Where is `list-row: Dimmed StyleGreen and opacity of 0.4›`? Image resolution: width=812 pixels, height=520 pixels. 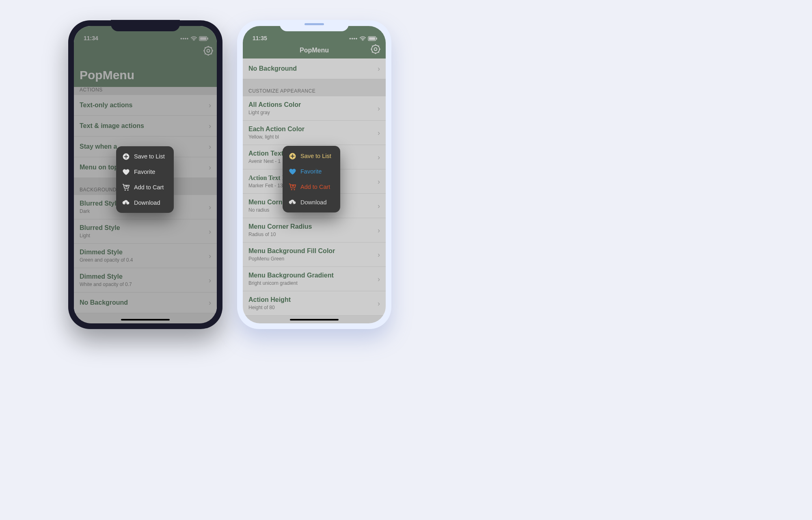
list-row: Dimmed StyleGreen and opacity of 0.4› is located at coordinates (145, 256).